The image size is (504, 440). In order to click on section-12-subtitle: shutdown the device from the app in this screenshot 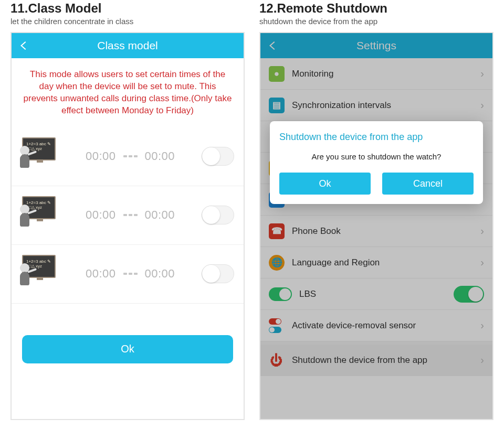, I will do `click(376, 21)`.